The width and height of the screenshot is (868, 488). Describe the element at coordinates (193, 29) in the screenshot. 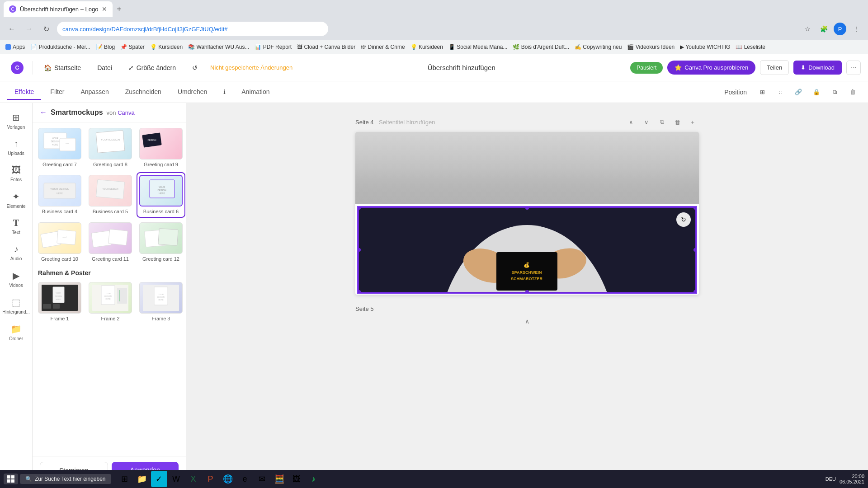

I see `url-bar: canva.com/design/DAEdomzscjl/drBfjHdCojl…` at that location.